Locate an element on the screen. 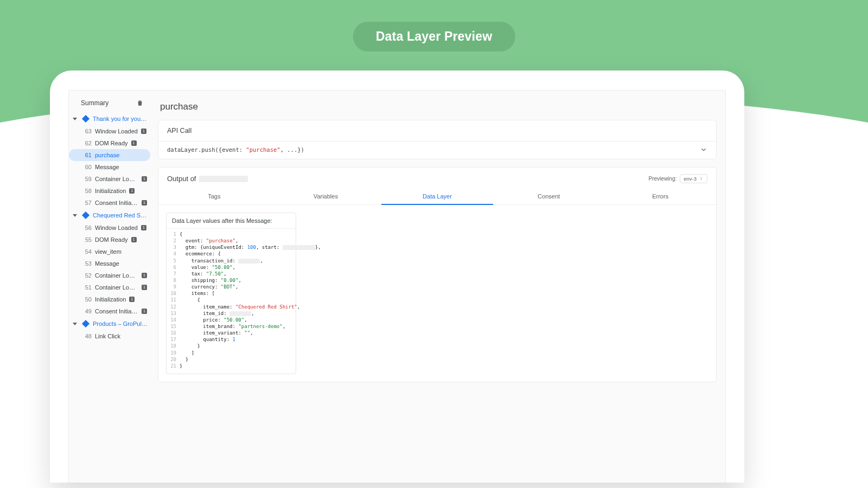  code-line: 20 } is located at coordinates (230, 359).